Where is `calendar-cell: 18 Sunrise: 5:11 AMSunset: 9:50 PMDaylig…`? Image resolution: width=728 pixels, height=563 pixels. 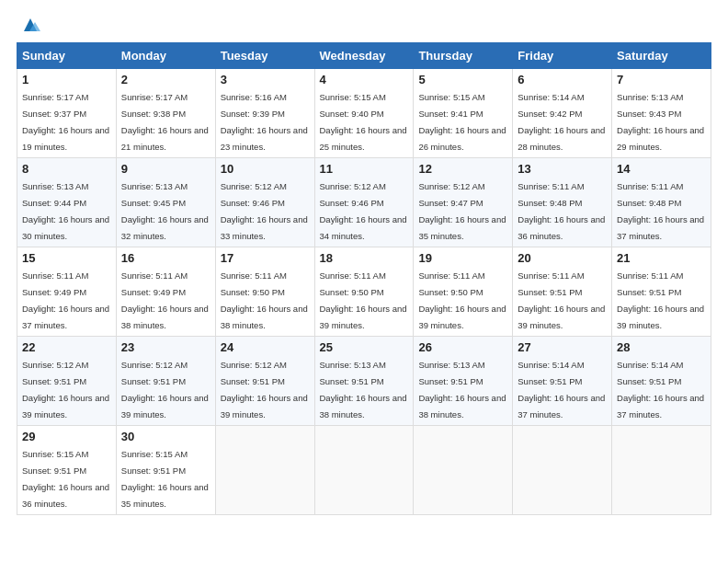 calendar-cell: 18 Sunrise: 5:11 AMSunset: 9:50 PMDaylig… is located at coordinates (364, 293).